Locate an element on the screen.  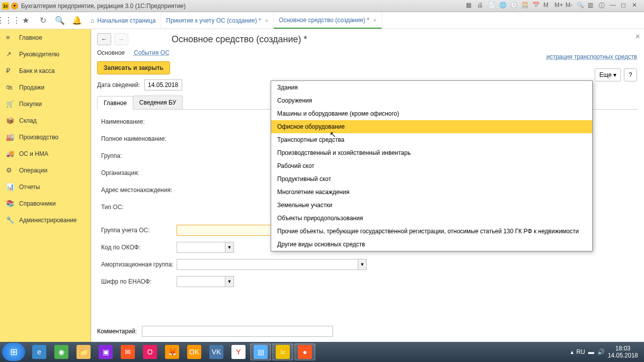
doc-tab: Основное средство (создание) *× is located at coordinates (328, 20).